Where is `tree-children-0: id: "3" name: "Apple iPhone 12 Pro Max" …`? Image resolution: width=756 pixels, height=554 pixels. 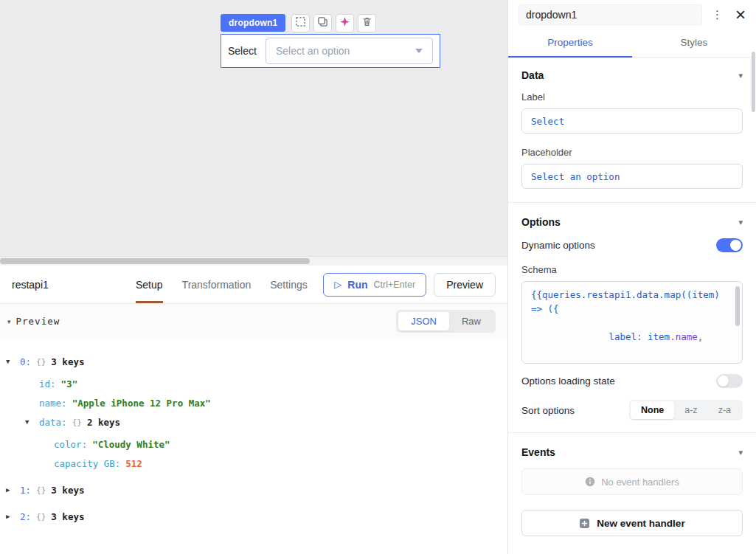
tree-children-0: id: "3" name: "Apple iPhone 12 Pro Max" … is located at coordinates (257, 423).